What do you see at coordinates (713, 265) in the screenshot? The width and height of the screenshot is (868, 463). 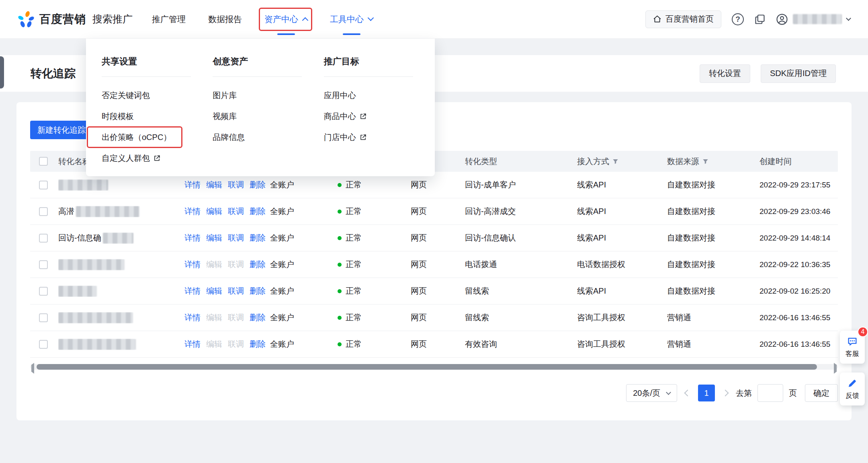 I see `data-source-cell: 自建数据对接` at bounding box center [713, 265].